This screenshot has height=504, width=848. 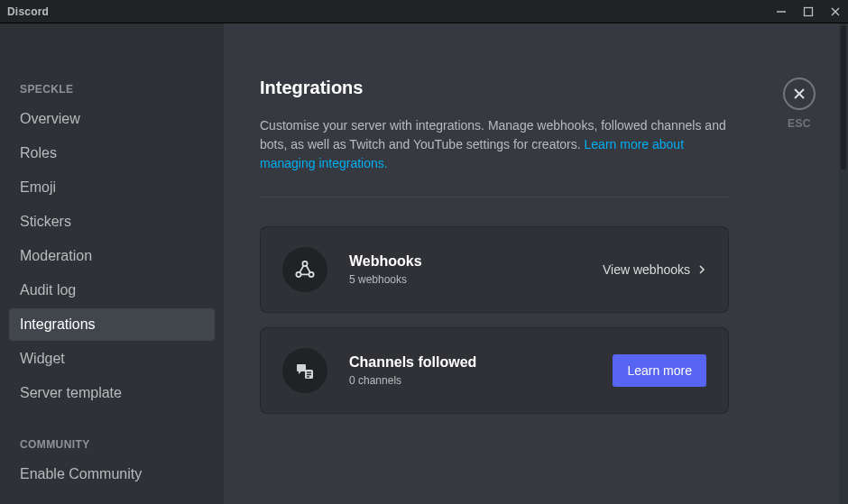 What do you see at coordinates (481, 380) in the screenshot?
I see `channels-followed-subtitle: 0 channels` at bounding box center [481, 380].